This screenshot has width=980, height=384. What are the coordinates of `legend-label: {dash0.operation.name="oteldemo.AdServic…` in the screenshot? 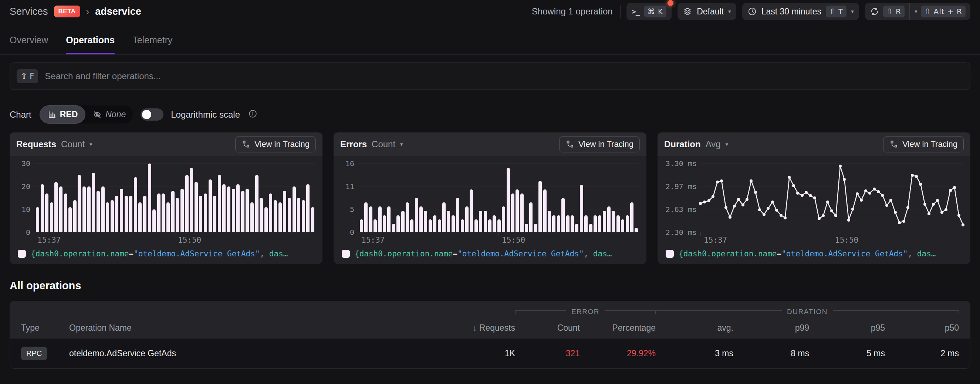 It's located at (483, 253).